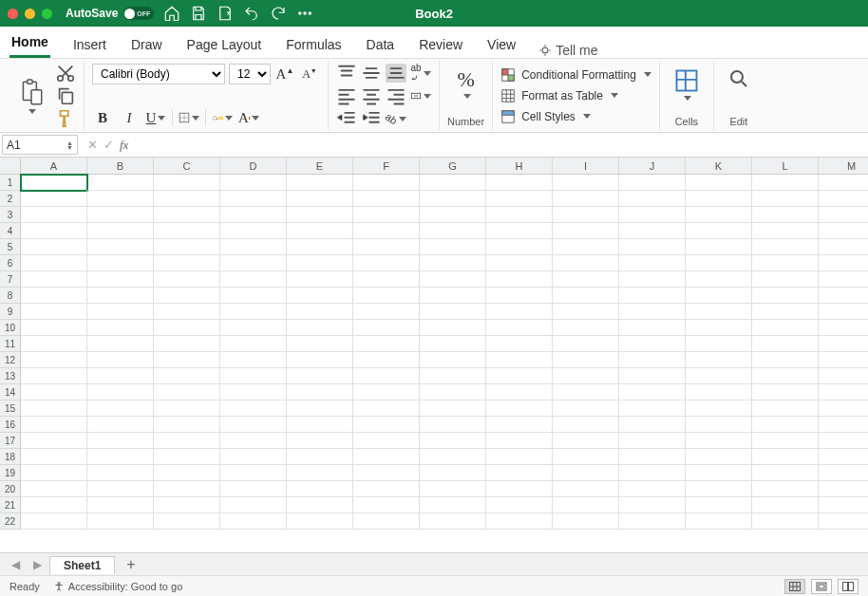 This screenshot has width=868, height=596. What do you see at coordinates (10, 425) in the screenshot?
I see `row-header: 16` at bounding box center [10, 425].